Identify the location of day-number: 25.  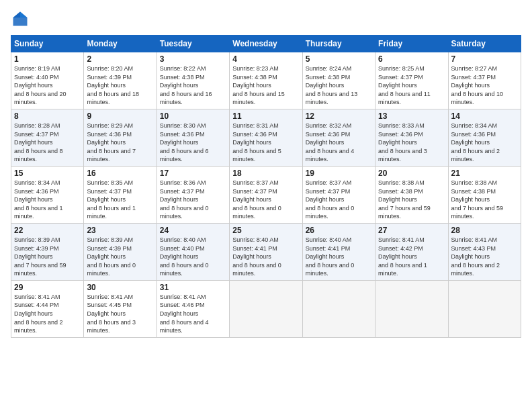
(266, 230).